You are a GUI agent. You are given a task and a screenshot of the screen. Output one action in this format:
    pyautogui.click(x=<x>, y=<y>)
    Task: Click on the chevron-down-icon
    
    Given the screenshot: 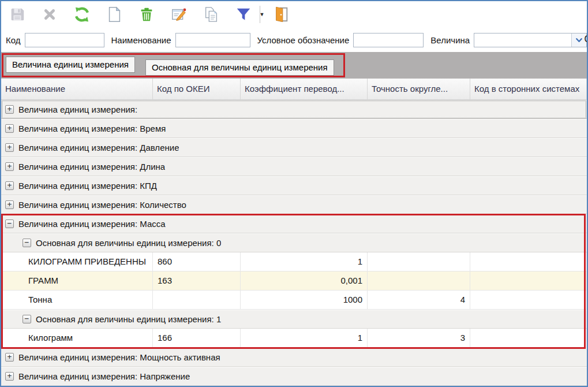 What is the action you would take?
    pyautogui.click(x=579, y=40)
    